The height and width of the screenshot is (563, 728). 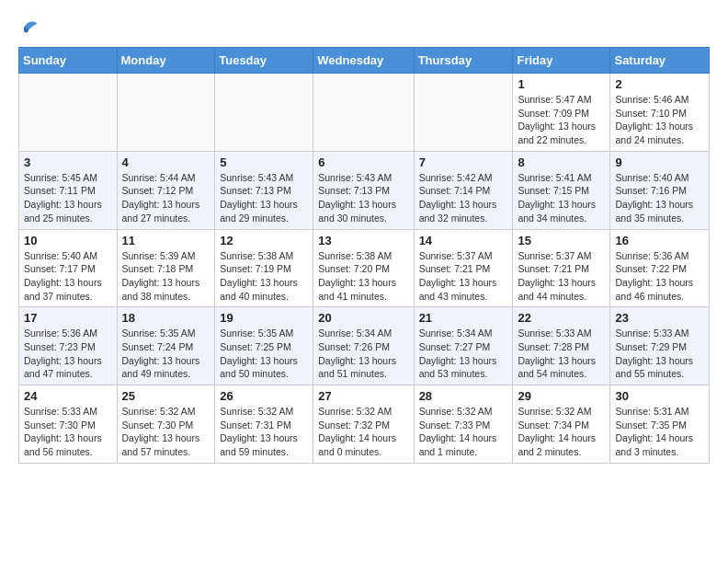 What do you see at coordinates (463, 425) in the screenshot?
I see `calendar-cell: 28Sunrise: 5:32 AMSunset: 7:33 PMDayligh…` at bounding box center [463, 425].